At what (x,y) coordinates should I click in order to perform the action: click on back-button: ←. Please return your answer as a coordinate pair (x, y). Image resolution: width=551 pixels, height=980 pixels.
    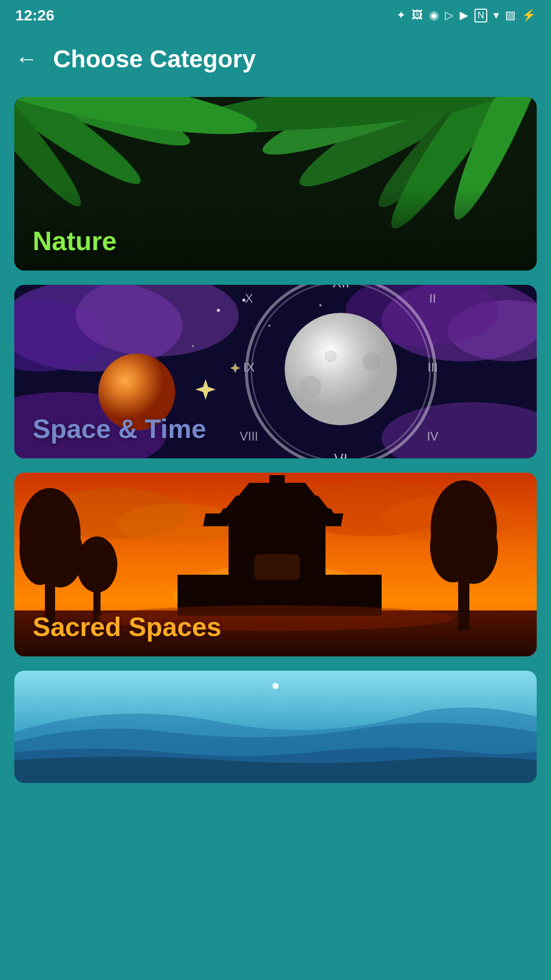
    Looking at the image, I should click on (27, 59).